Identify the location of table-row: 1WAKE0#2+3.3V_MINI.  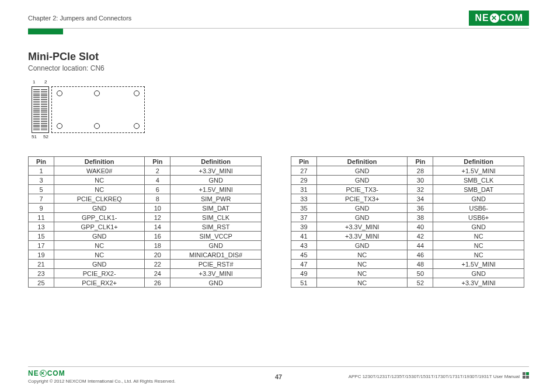
(145, 171).